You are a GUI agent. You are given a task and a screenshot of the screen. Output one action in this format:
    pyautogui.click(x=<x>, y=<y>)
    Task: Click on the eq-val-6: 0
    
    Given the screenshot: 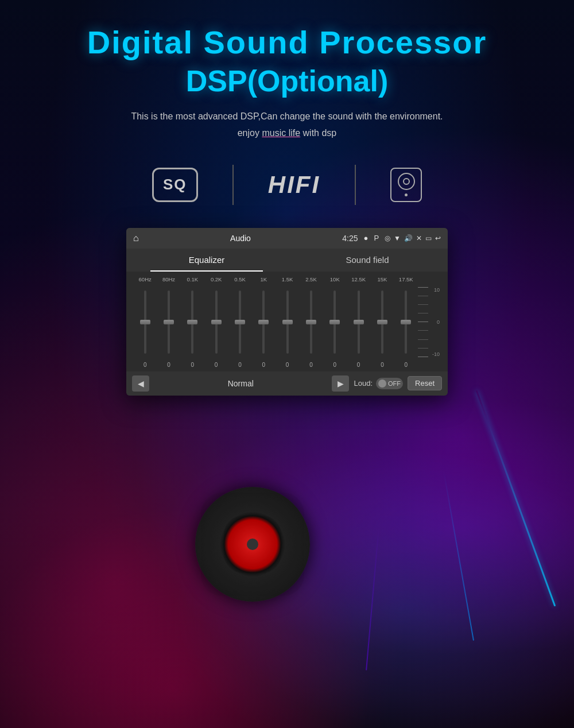 What is the action you would take?
    pyautogui.click(x=287, y=365)
    